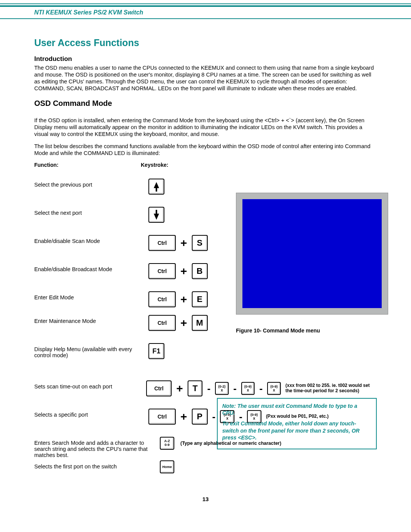 This screenshot has width=411, height=532. What do you see at coordinates (206, 104) in the screenshot?
I see `osd-heading: OSD Command Mode` at bounding box center [206, 104].